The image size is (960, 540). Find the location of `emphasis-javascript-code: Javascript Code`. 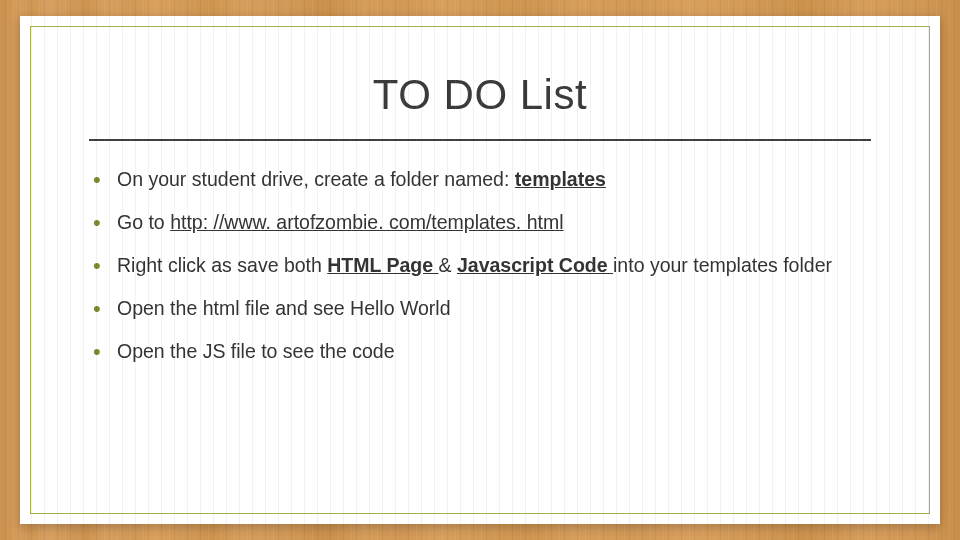

emphasis-javascript-code: Javascript Code is located at coordinates (535, 265).